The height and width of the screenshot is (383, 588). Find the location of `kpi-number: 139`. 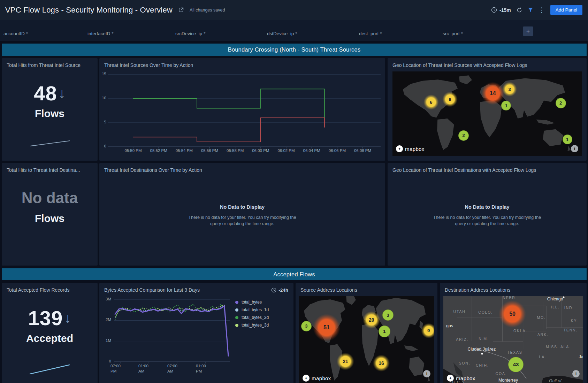

kpi-number: 139 is located at coordinates (46, 318).